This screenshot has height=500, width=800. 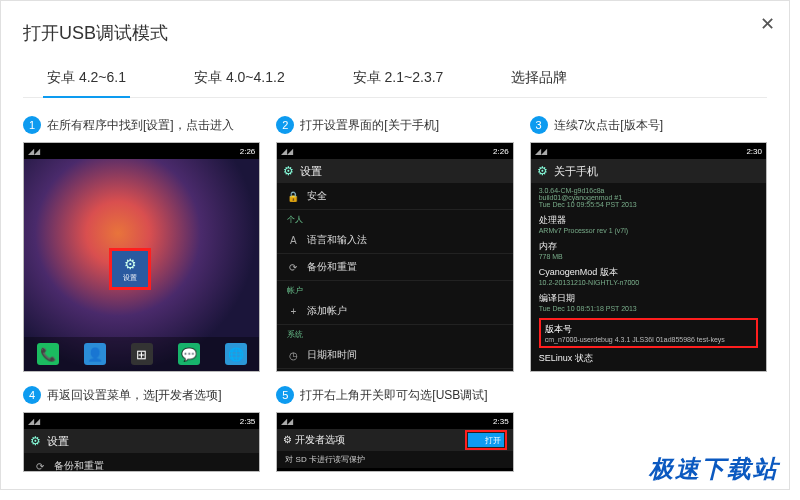 I want to click on step-4: 4 再返回设置菜单，选[开发者选项] ◢◢2:35 ⚙设置 ⟳备份和重置, so click(x=142, y=429).